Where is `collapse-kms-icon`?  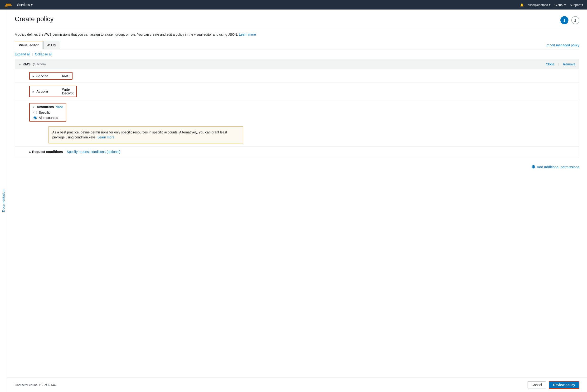 collapse-kms-icon is located at coordinates (20, 64).